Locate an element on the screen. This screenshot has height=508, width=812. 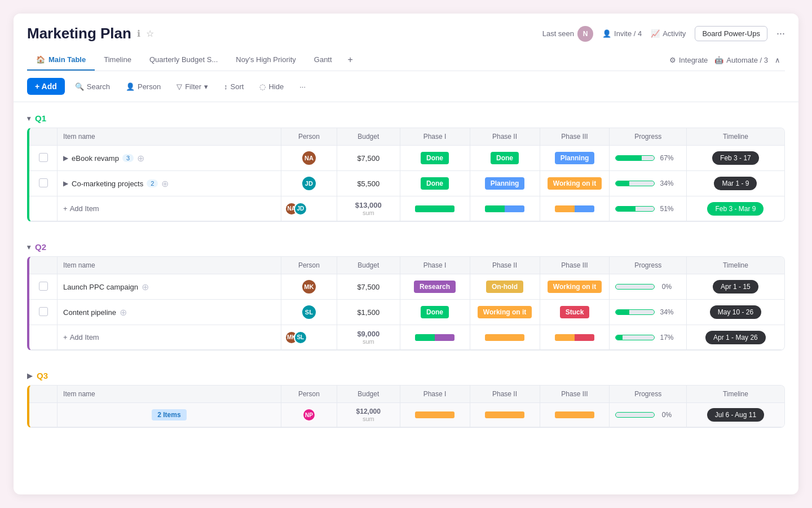
collapse-button: ∧ is located at coordinates (778, 60).